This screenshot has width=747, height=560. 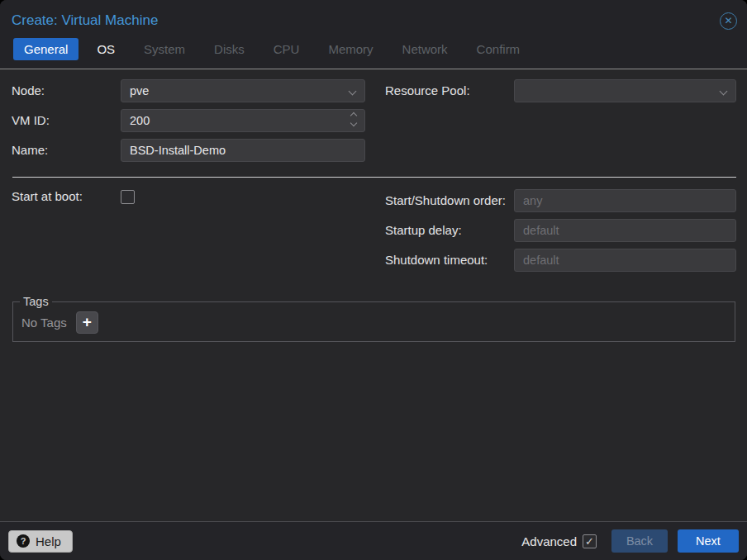 What do you see at coordinates (127, 197) in the screenshot?
I see `start-at-boot-checkbox` at bounding box center [127, 197].